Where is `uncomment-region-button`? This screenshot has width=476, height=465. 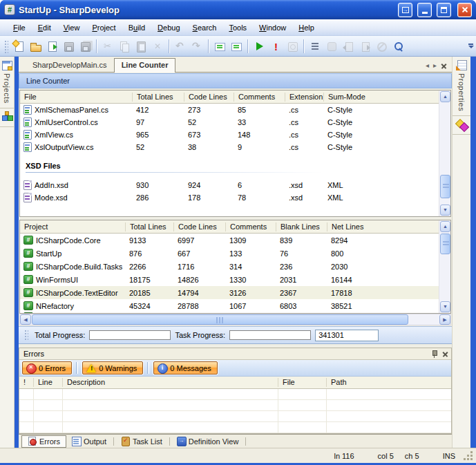
uncomment-region-button is located at coordinates (236, 46).